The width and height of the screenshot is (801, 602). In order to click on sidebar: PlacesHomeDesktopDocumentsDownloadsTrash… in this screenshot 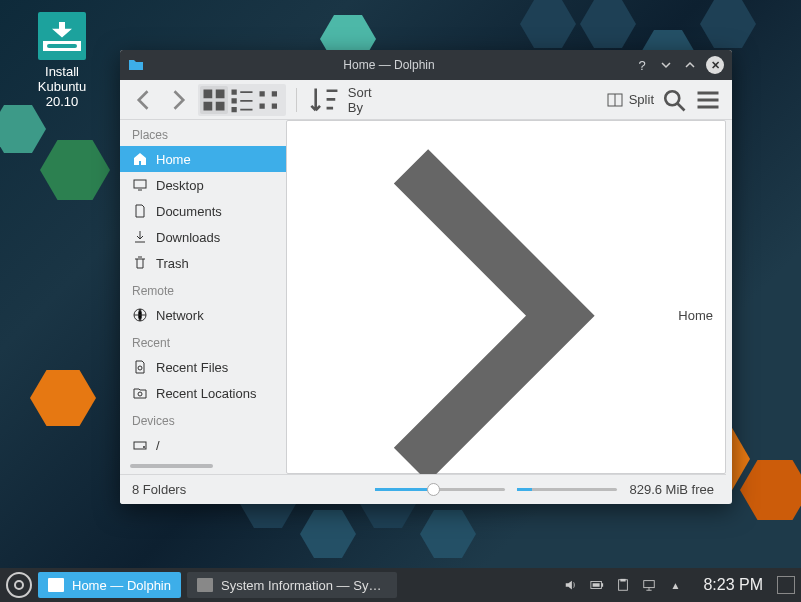, I will do `click(203, 297)`.